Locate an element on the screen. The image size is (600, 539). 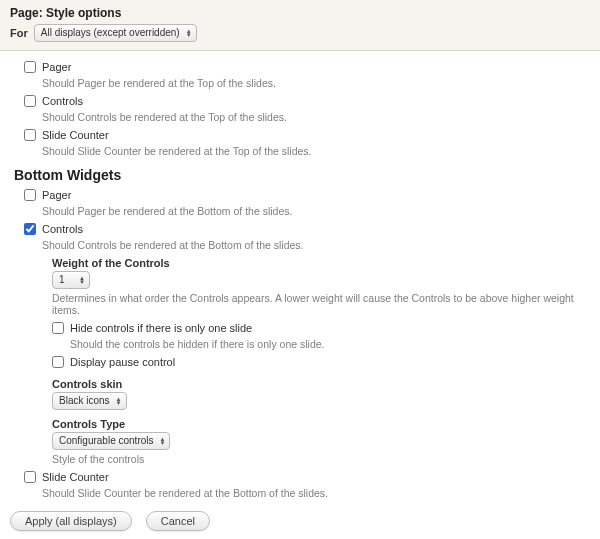
for-display-select-value: All displays (except overridden) is located at coordinates (110, 33).